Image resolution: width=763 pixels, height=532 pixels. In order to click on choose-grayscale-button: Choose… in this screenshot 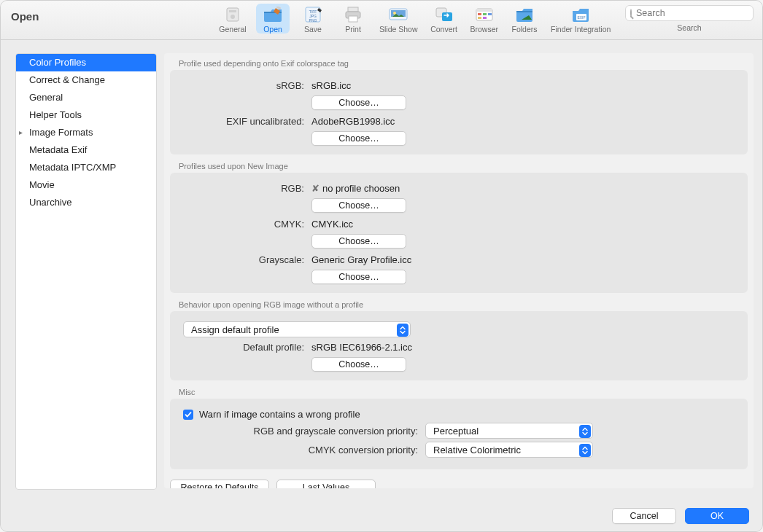, I will do `click(359, 277)`.